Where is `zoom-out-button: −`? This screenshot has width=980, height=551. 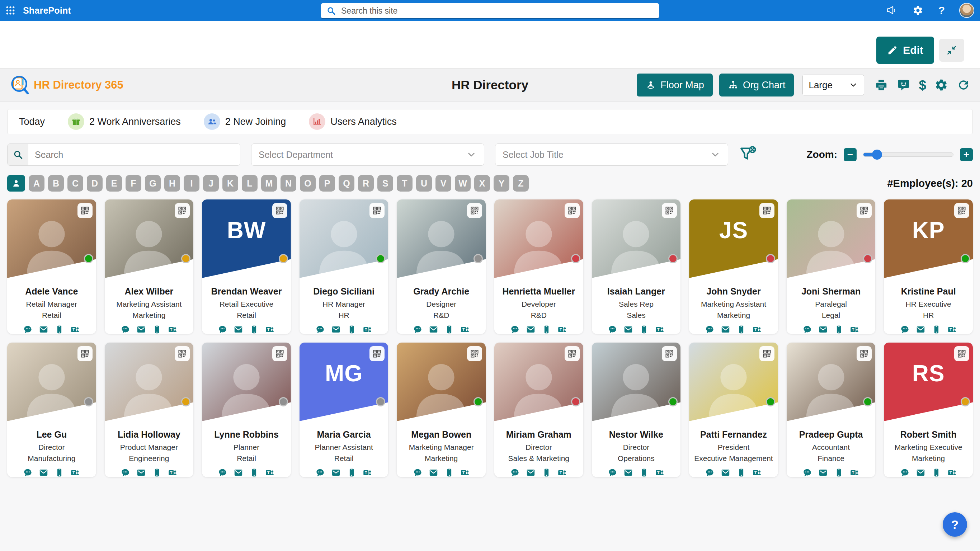
zoom-out-button: − is located at coordinates (850, 154).